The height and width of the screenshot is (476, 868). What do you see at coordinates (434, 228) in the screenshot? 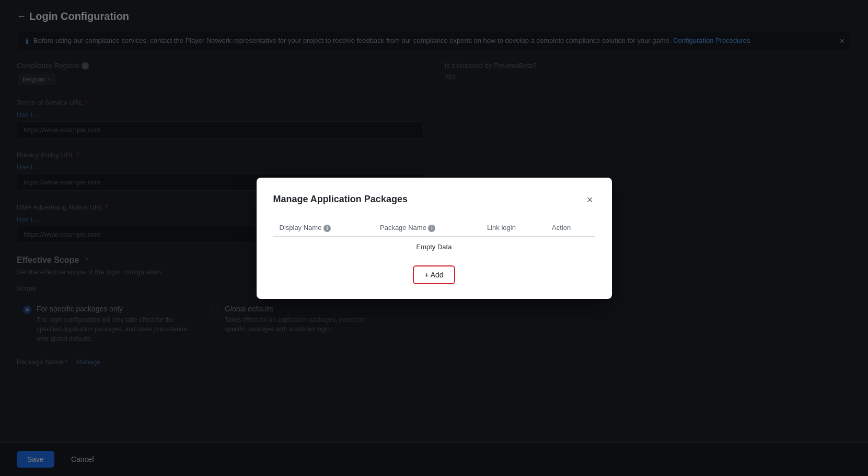
I see `table-header-row: Display Name i Package Name i Link login…` at bounding box center [434, 228].